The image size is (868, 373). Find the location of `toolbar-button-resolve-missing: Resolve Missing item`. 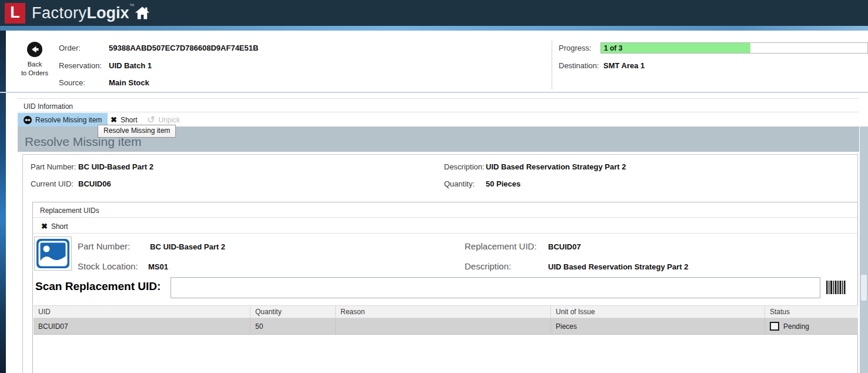

toolbar-button-resolve-missing: Resolve Missing item is located at coordinates (62, 120).